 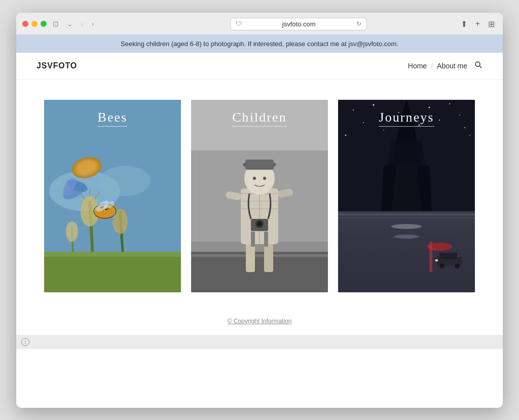 I want to click on new-tab-button: +, so click(x=477, y=24).